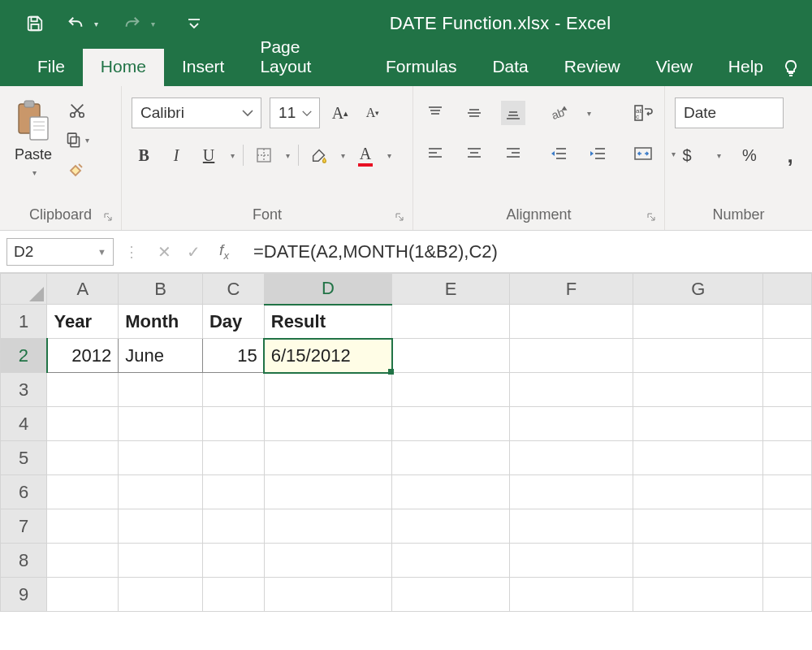 The height and width of the screenshot is (650, 812). I want to click on tab-view: View, so click(674, 67).